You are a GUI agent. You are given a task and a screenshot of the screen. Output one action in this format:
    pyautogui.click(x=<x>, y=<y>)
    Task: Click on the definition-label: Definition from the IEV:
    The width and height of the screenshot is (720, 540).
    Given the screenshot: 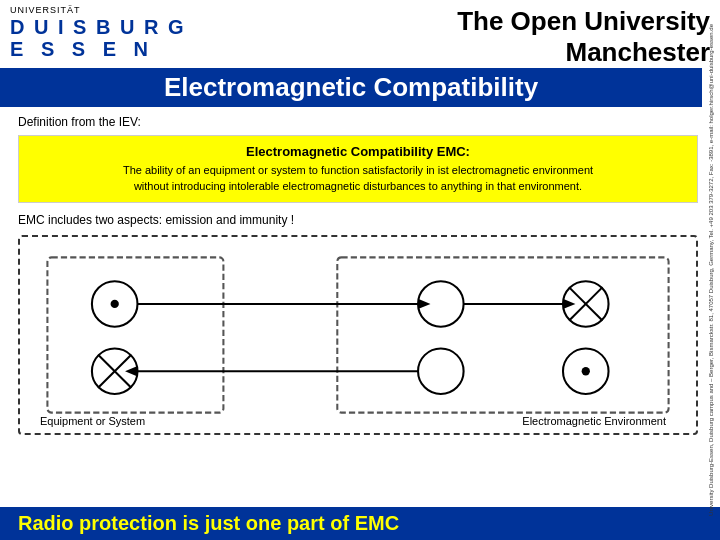 What is the action you would take?
    pyautogui.click(x=358, y=122)
    